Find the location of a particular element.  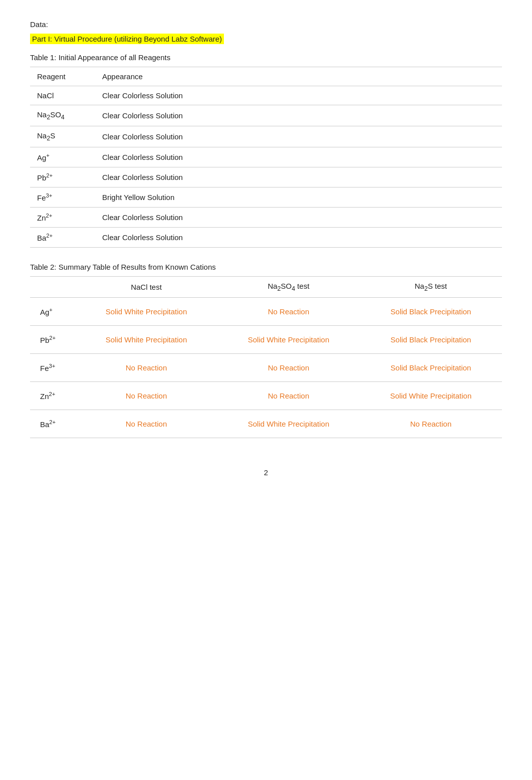

table-row: Zn2+Clear Colorless Solution is located at coordinates (266, 218).